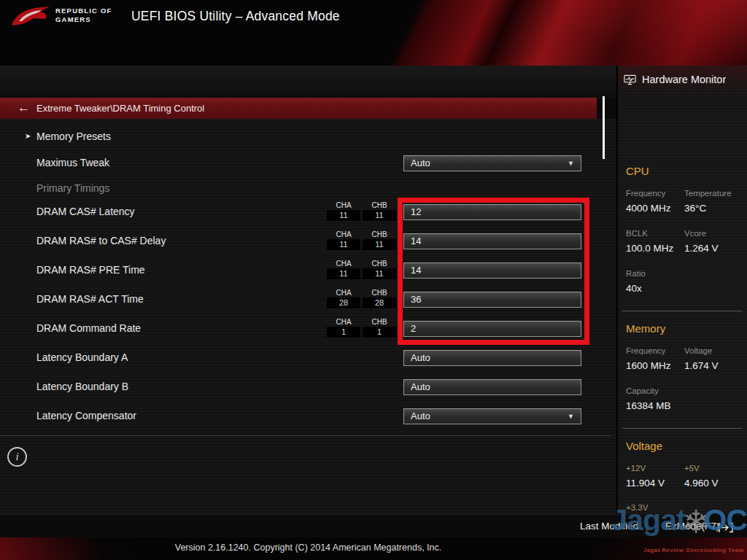 The image size is (747, 560). Describe the element at coordinates (344, 328) in the screenshot. I see `channel-a-badge: CHA1` at that location.